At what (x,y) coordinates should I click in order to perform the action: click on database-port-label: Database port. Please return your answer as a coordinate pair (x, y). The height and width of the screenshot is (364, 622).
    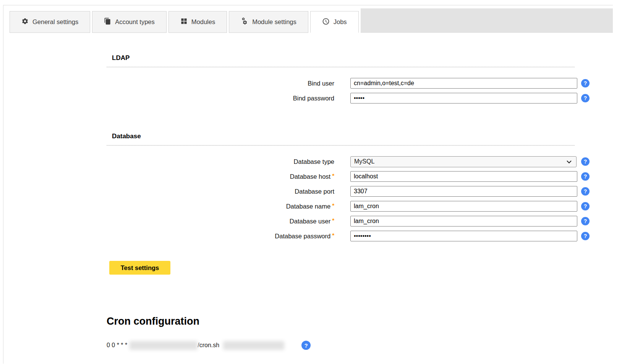
    Looking at the image, I should click on (220, 192).